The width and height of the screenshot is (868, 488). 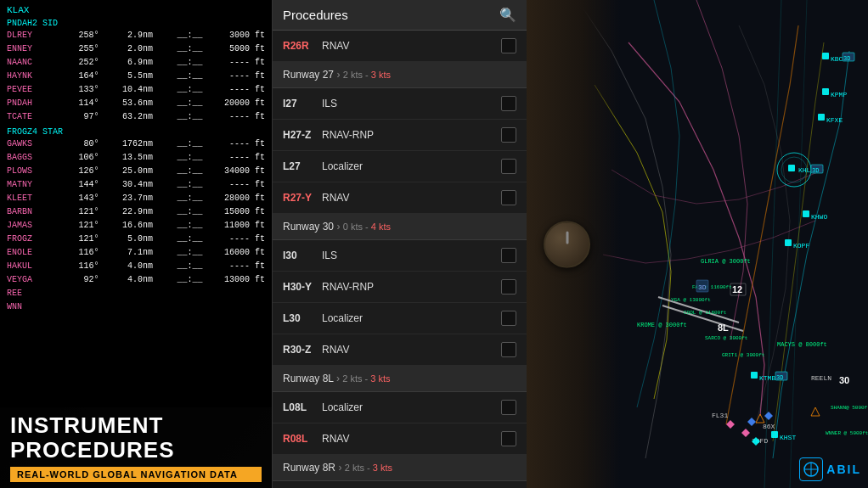 What do you see at coordinates (136, 307) in the screenshot?
I see `flight-row: WNN` at bounding box center [136, 307].